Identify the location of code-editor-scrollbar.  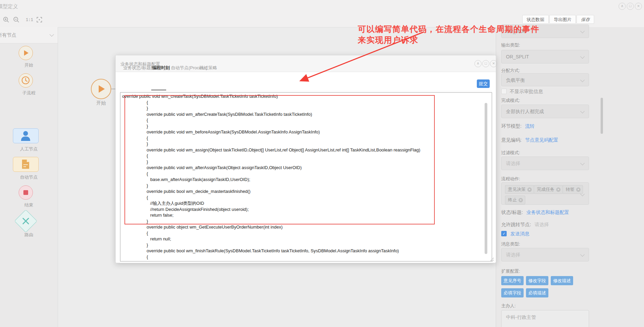
(486, 179).